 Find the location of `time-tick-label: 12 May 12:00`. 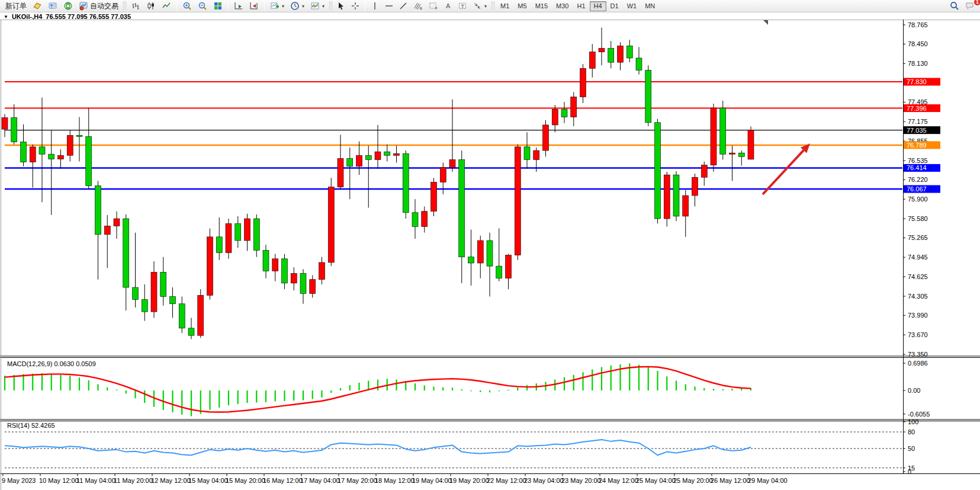

time-tick-label: 12 May 12:00 is located at coordinates (171, 481).